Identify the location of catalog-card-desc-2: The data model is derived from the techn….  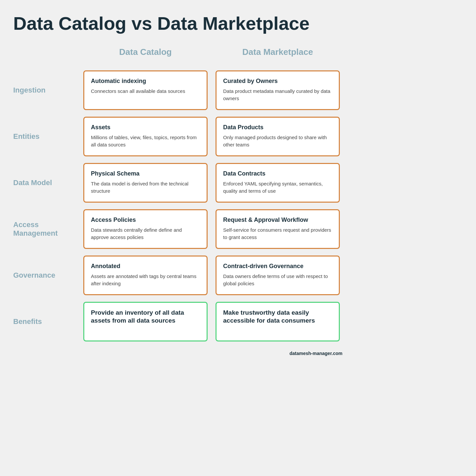
(145, 188).